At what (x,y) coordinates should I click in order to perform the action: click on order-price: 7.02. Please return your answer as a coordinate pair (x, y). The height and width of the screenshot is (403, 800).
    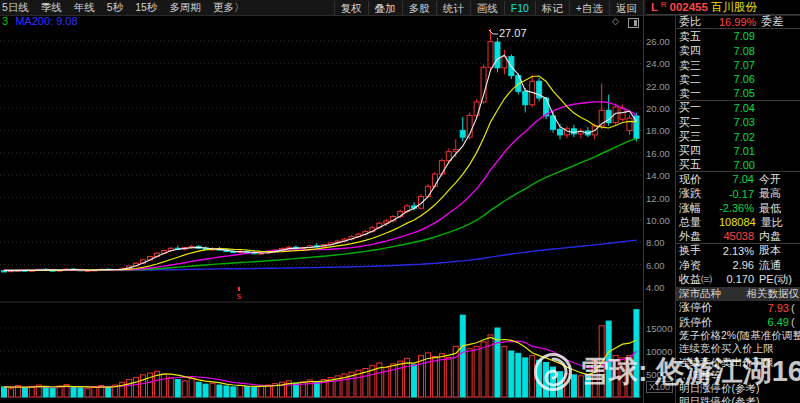
    Looking at the image, I should click on (760, 137).